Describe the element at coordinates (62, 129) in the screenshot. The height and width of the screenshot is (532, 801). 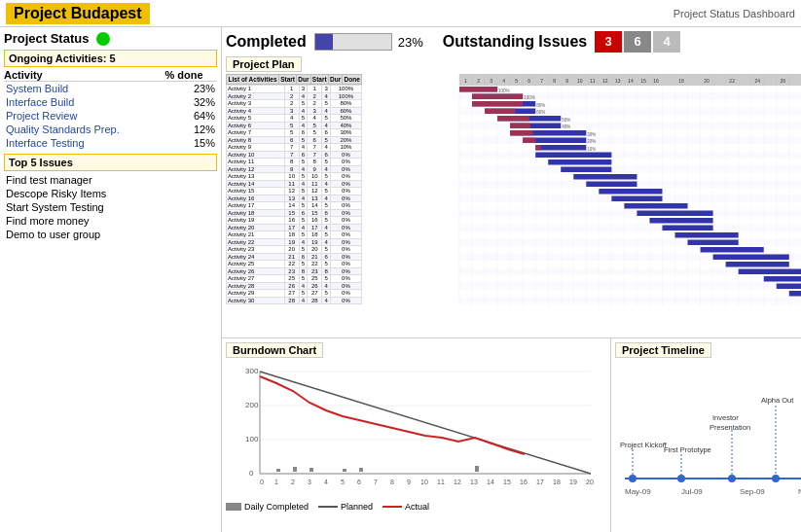
I see `activity-link: Quality Standards Prep.` at that location.